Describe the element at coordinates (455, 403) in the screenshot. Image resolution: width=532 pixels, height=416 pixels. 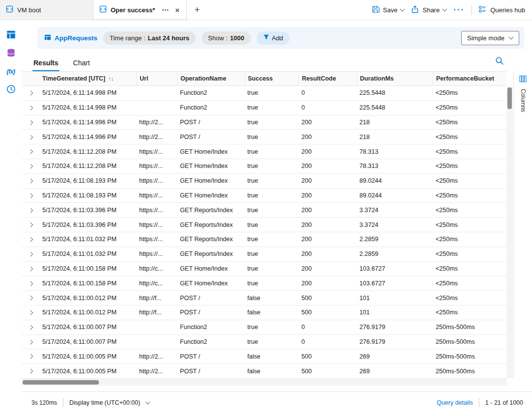
I see `query-details-link: Query details` at that location.